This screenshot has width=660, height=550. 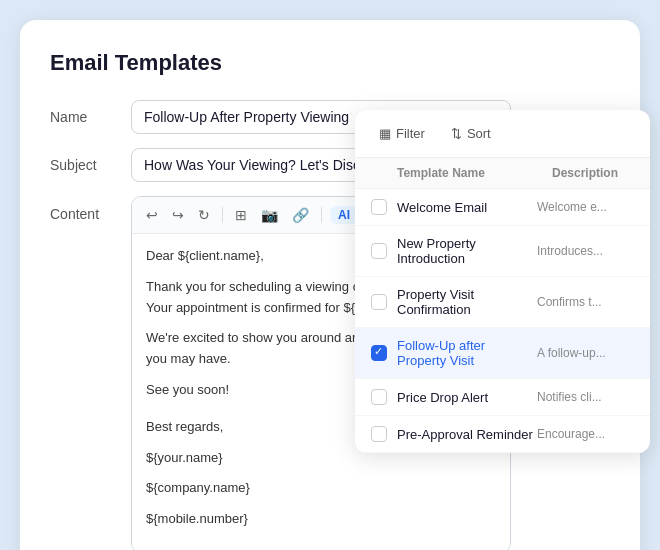 I want to click on filter-label: Filter, so click(x=410, y=134).